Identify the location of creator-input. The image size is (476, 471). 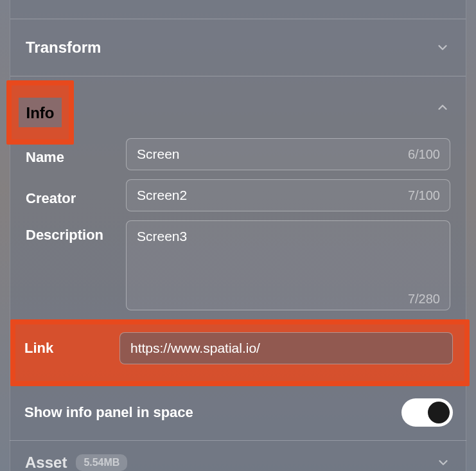
(288, 195).